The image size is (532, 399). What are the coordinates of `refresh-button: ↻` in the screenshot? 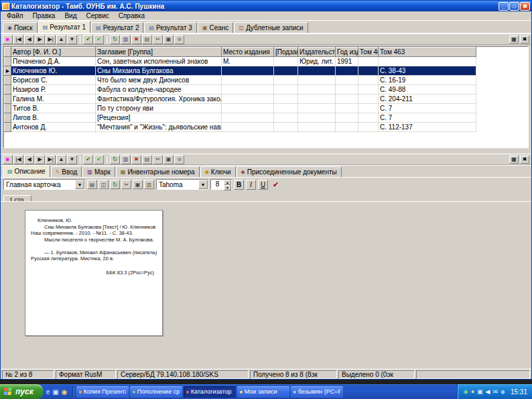 It's located at (115, 160).